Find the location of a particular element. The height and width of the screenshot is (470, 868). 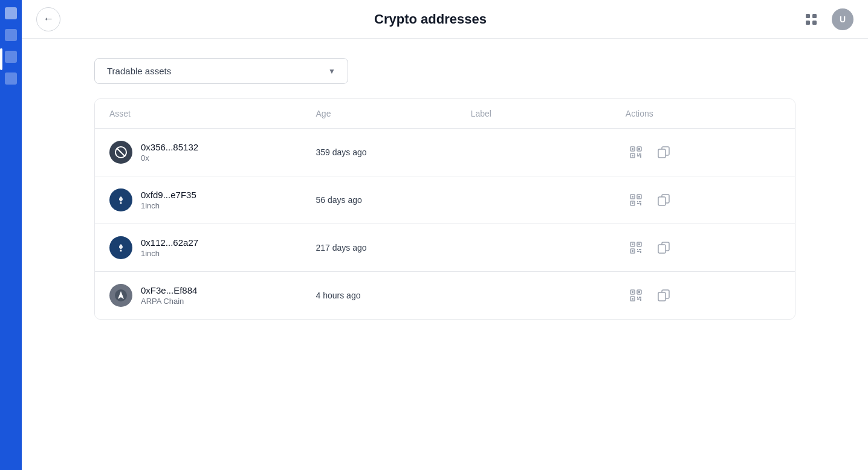

age-cell-3: 217 days ago is located at coordinates (394, 248).